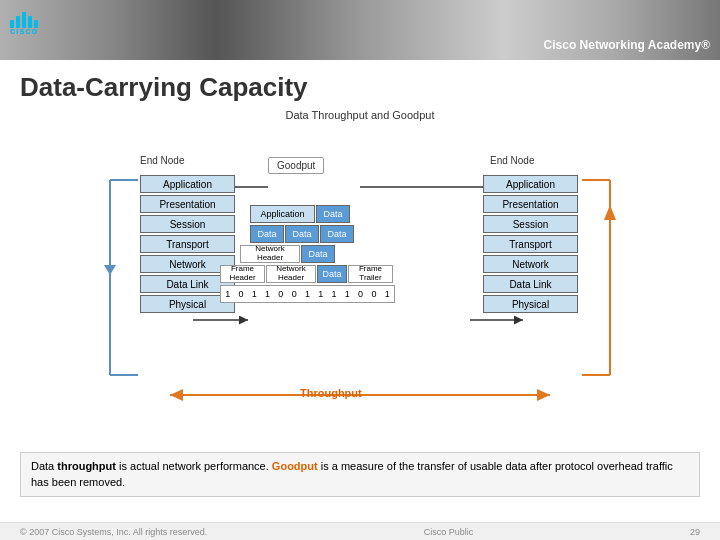  Describe the element at coordinates (267, 234) in the screenshot. I see `mid-data-box-2: Data` at that location.